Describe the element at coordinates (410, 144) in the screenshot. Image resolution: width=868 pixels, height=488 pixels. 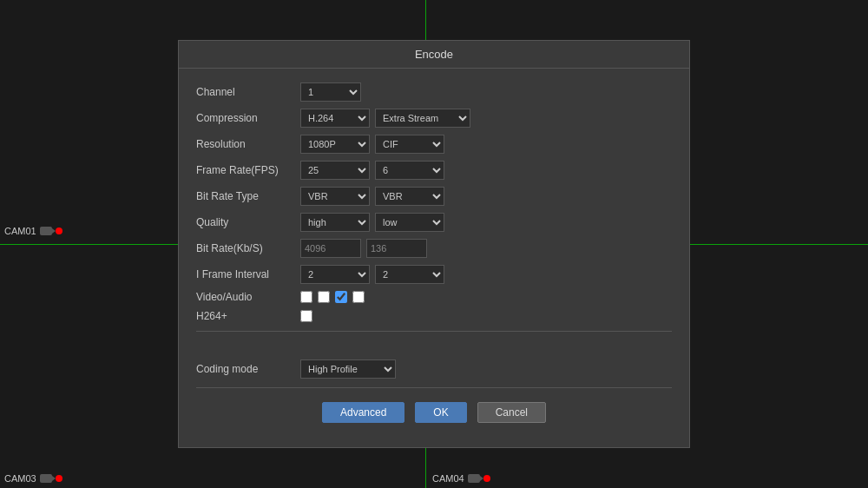
I see `resolution-extra-select: CIFD1720P` at that location.